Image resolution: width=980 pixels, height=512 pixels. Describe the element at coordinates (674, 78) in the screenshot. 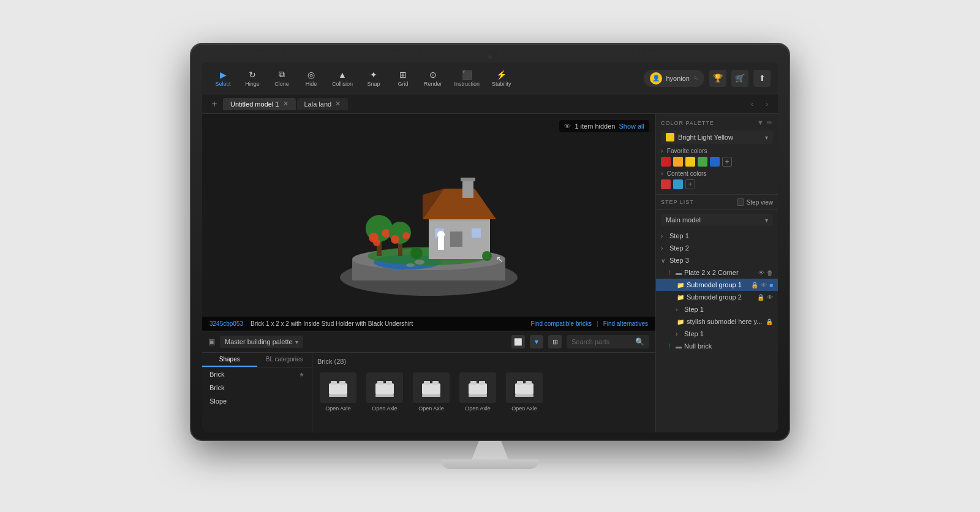

I see `user-badge: 👤 hyonion ⬁` at that location.